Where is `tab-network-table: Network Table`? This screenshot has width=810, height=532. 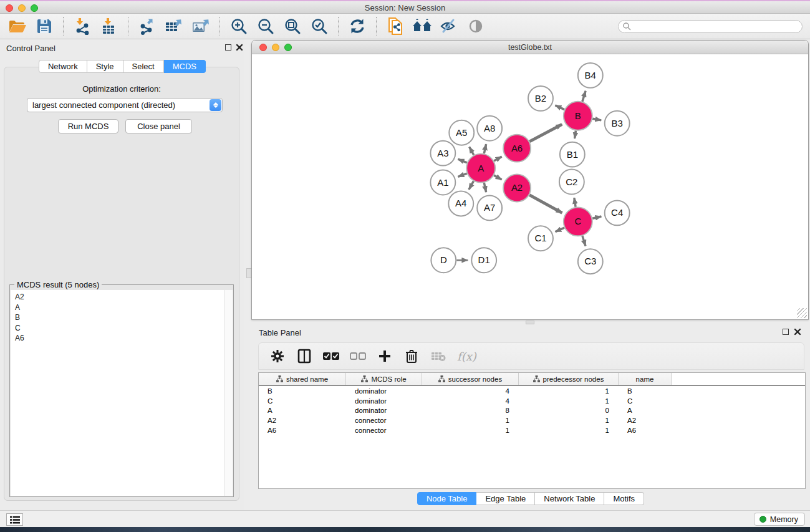
tab-network-table: Network Table is located at coordinates (570, 499).